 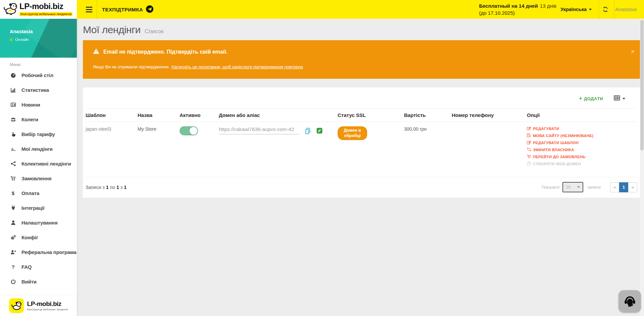 I want to click on user-name: Anastasia, so click(x=43, y=31).